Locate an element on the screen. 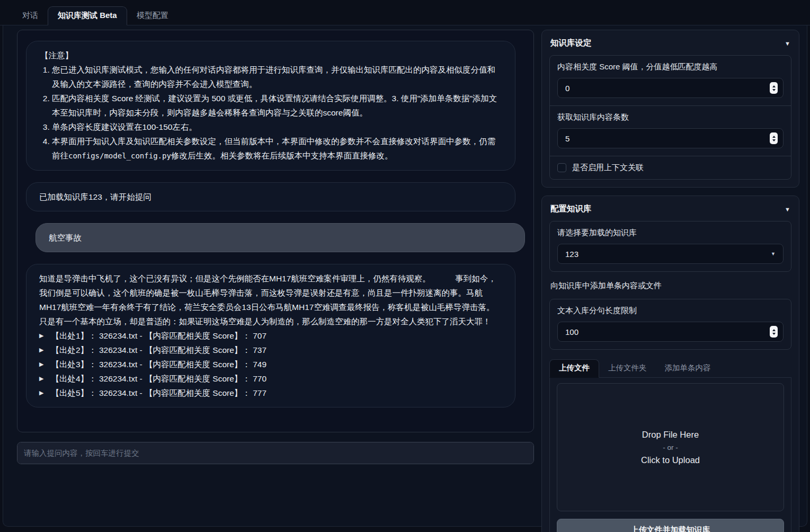  kb-select-label: 请选择要加载的知识库 is located at coordinates (671, 233).